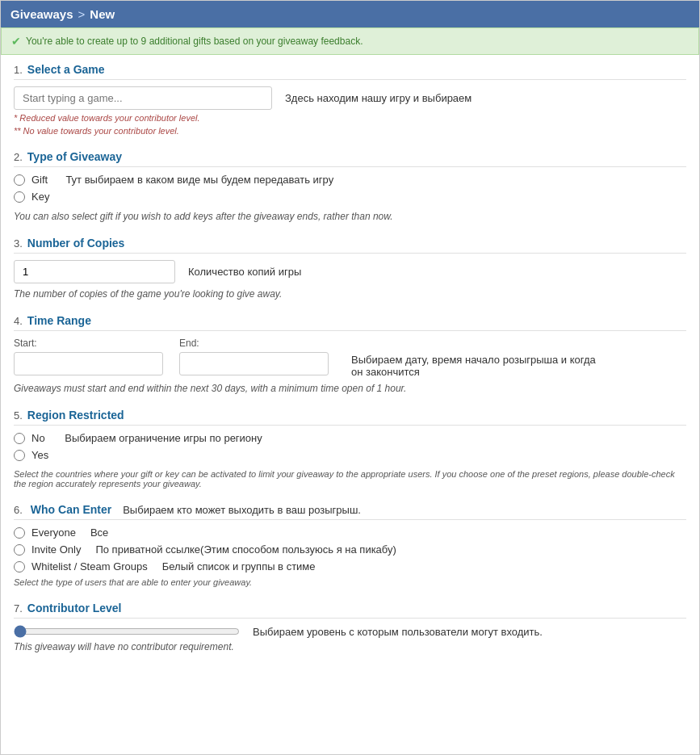 This screenshot has width=700, height=755. Describe the element at coordinates (74, 157) in the screenshot. I see `section-2-title: Type of Giveaway` at that location.